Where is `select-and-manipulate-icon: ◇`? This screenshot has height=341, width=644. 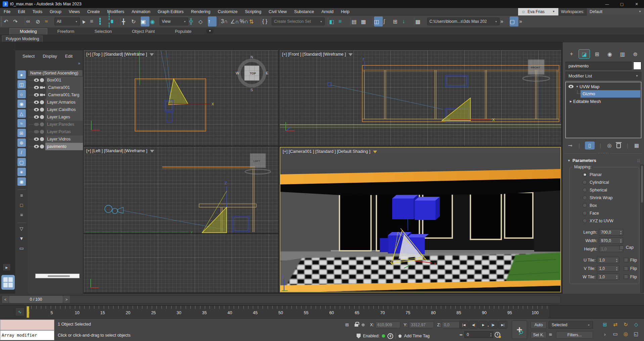 select-and-manipulate-icon: ◇ is located at coordinates (203, 21).